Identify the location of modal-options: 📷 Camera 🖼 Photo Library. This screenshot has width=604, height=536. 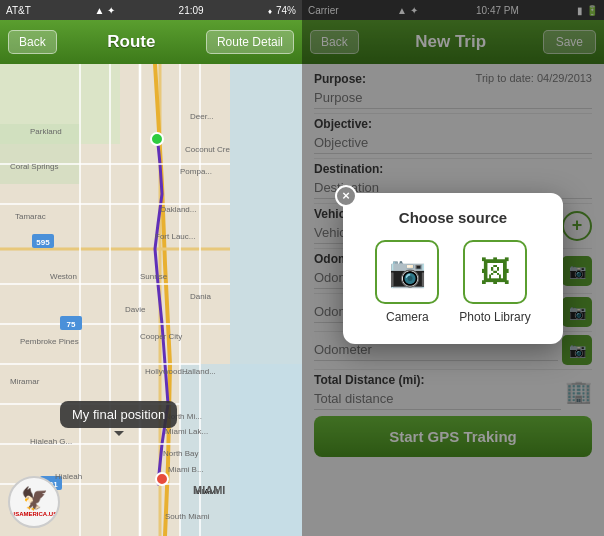
(453, 282).